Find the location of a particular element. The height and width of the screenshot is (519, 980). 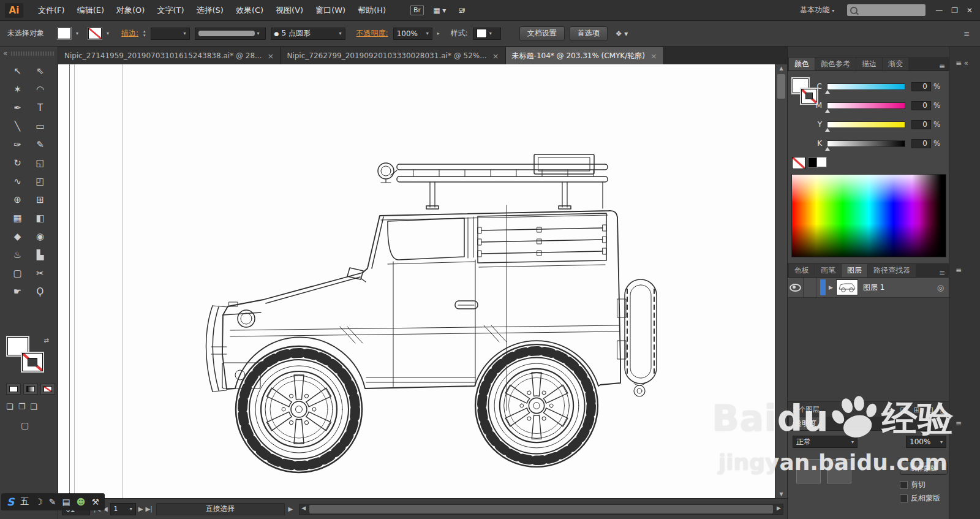

zoom-tool: Ϙ is located at coordinates (40, 292).